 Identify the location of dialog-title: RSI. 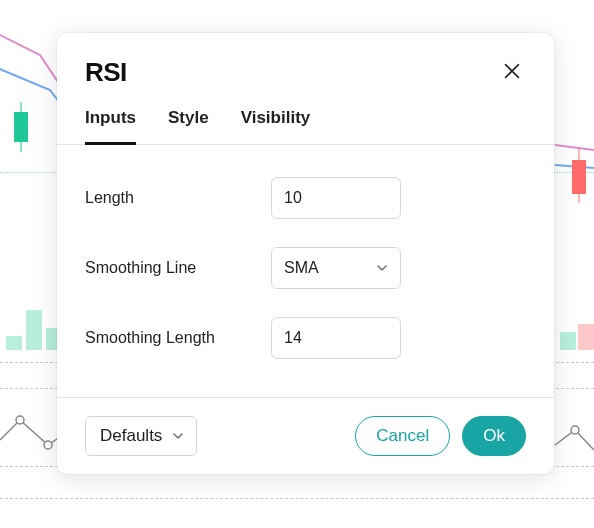
(106, 72).